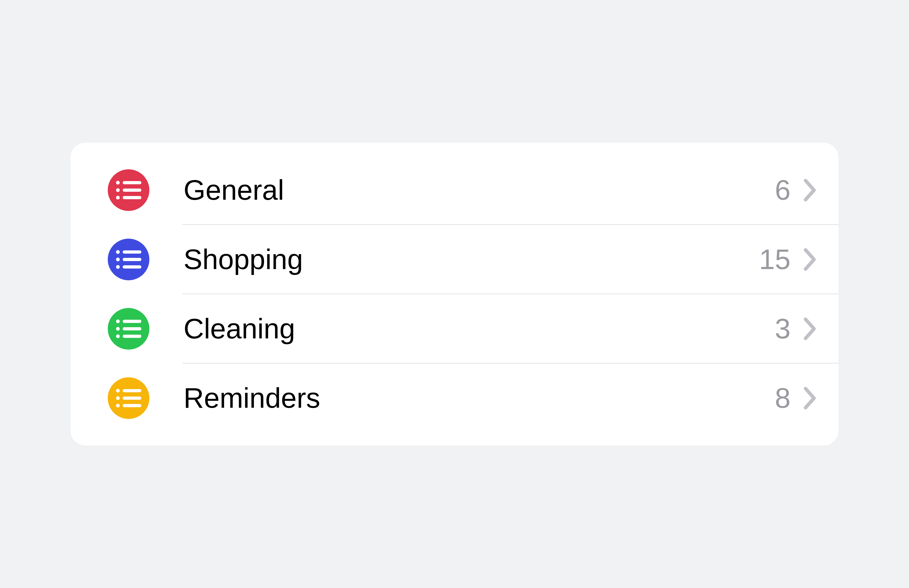 The height and width of the screenshot is (588, 909). I want to click on list-count: 15, so click(775, 259).